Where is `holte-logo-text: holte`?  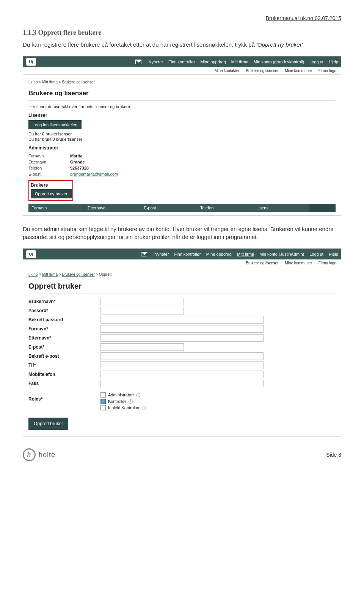
holte-logo-text: holte is located at coordinates (47, 455).